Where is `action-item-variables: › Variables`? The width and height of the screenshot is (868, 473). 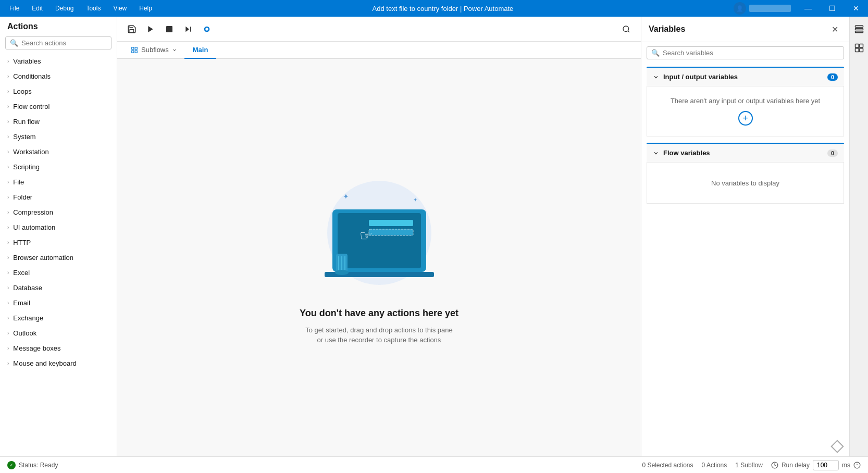 action-item-variables: › Variables is located at coordinates (58, 61).